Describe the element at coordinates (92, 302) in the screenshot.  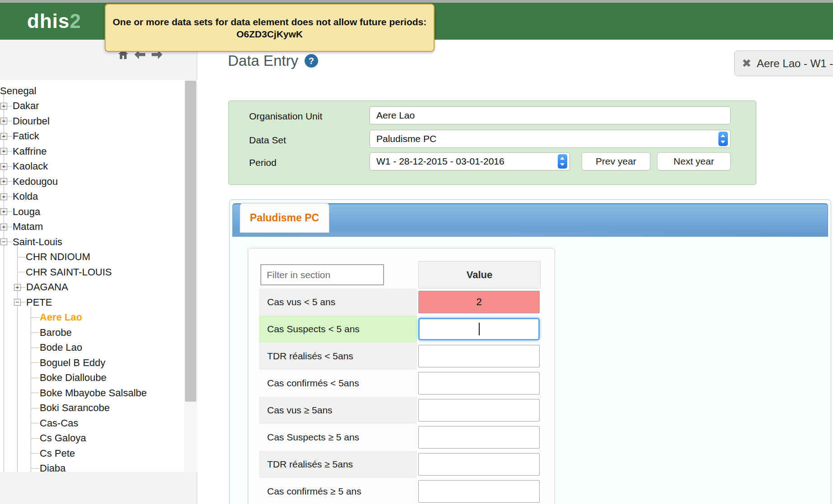
I see `tree-item: − PETE` at that location.